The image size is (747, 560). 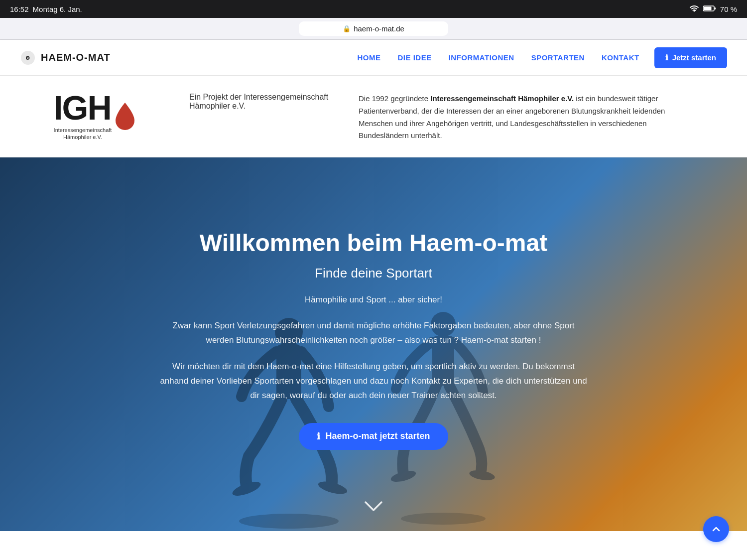 I want to click on time-display: 16:52, so click(x=19, y=9).